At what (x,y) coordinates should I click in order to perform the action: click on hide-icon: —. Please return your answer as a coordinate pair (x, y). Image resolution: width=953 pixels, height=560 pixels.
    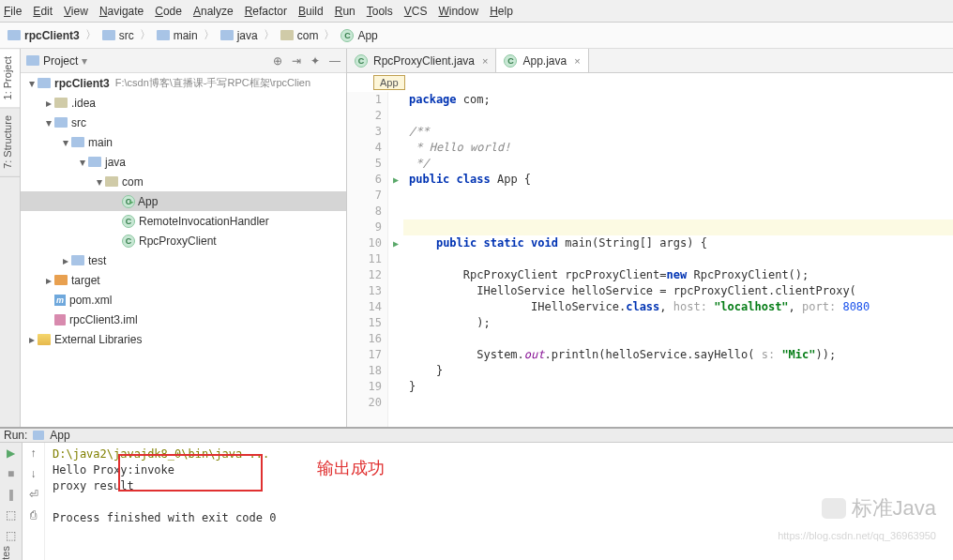
    Looking at the image, I should click on (335, 61).